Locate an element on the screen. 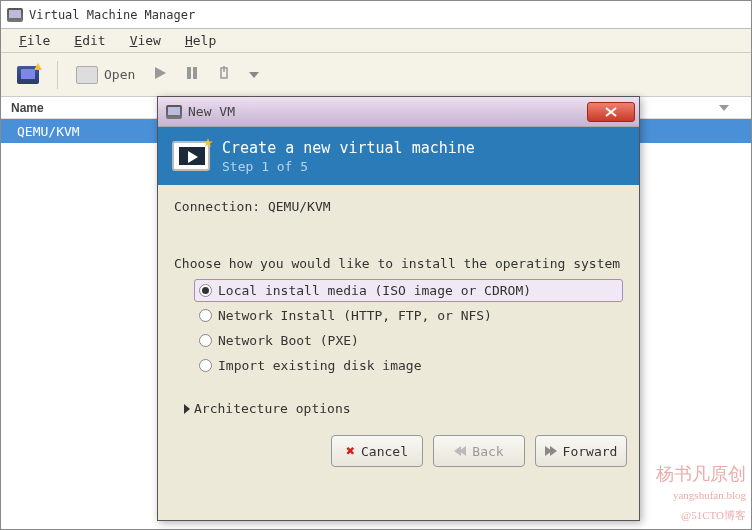 Image resolution: width=752 pixels, height=530 pixels. dialog-heading: Create a new virtual machine is located at coordinates (348, 148).